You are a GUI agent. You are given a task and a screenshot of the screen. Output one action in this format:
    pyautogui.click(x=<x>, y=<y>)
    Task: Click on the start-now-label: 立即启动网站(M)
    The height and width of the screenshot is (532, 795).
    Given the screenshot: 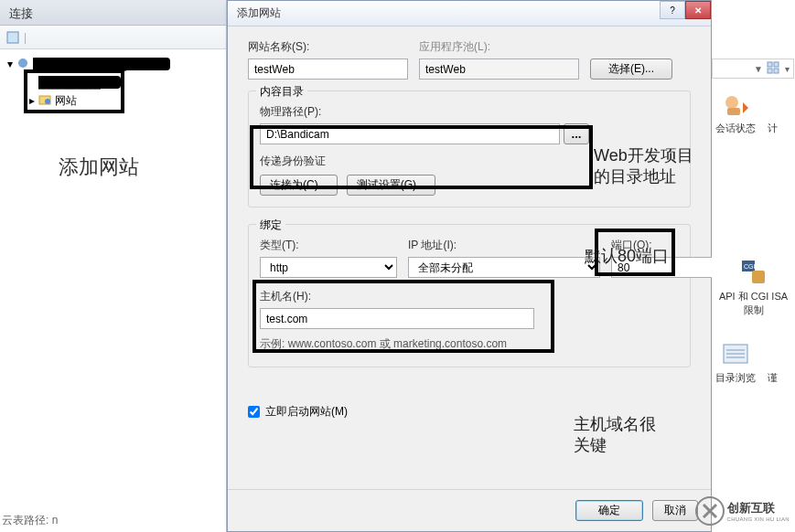 What is the action you would take?
    pyautogui.click(x=306, y=411)
    